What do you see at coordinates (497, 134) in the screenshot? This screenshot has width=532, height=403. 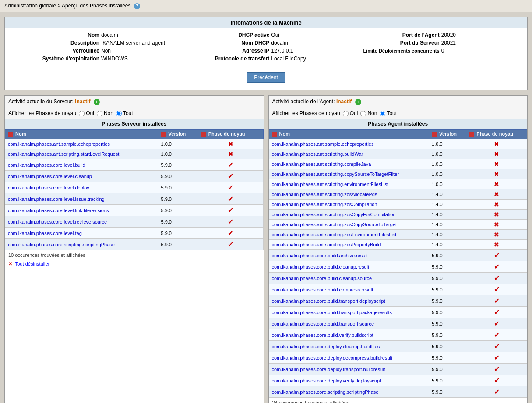 I see `agent-col-noyau: Phase de noyau` at bounding box center [497, 134].